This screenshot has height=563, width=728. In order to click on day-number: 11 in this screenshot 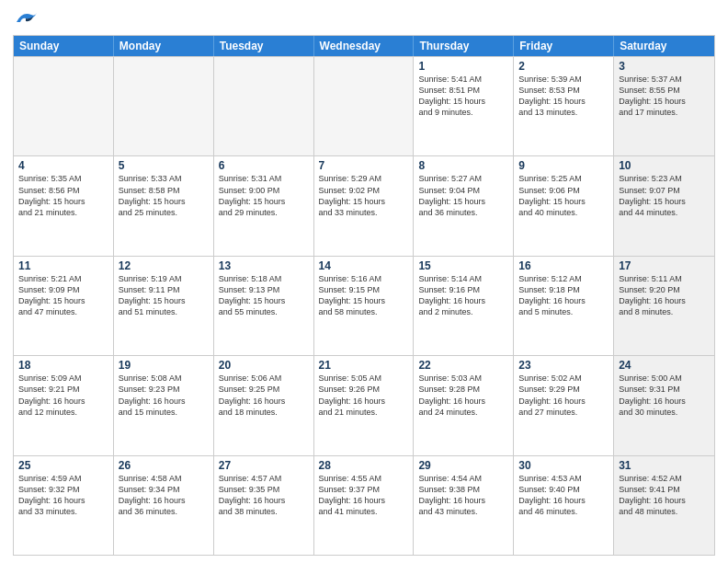, I will do `click(63, 266)`.